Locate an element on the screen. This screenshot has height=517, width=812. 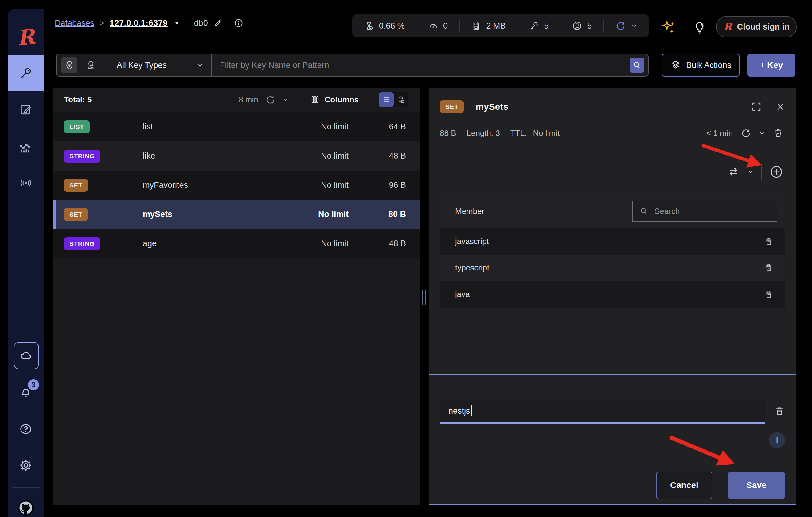
stat-memory-value: 2 MB is located at coordinates (496, 26).